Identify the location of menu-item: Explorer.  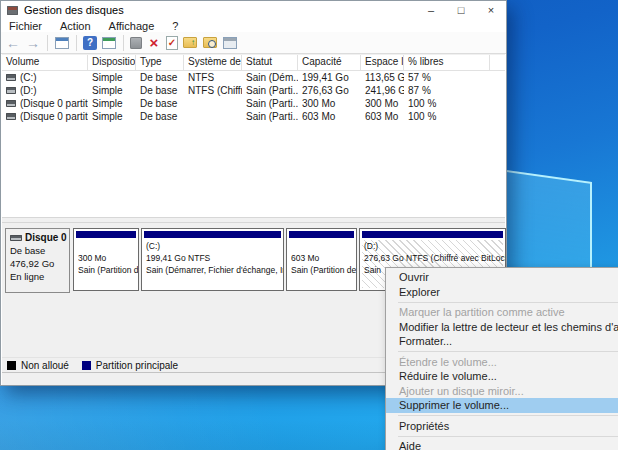
(502, 292).